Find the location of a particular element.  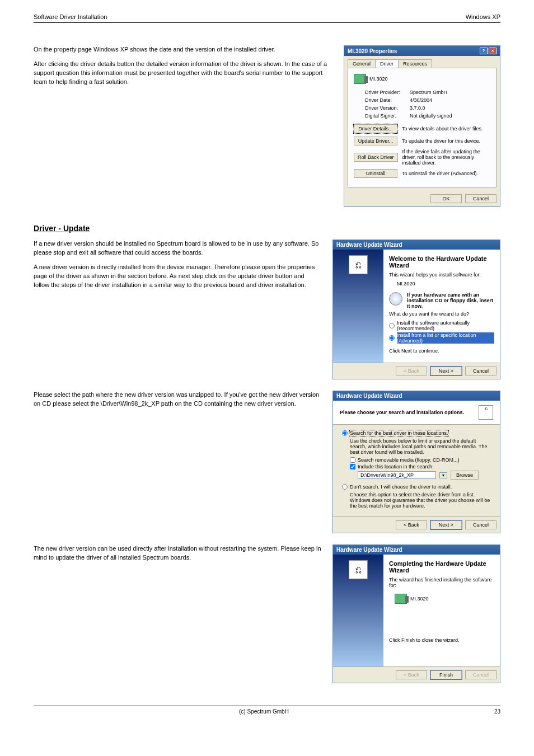

prop-label: Driver Provider: is located at coordinates (387, 92).